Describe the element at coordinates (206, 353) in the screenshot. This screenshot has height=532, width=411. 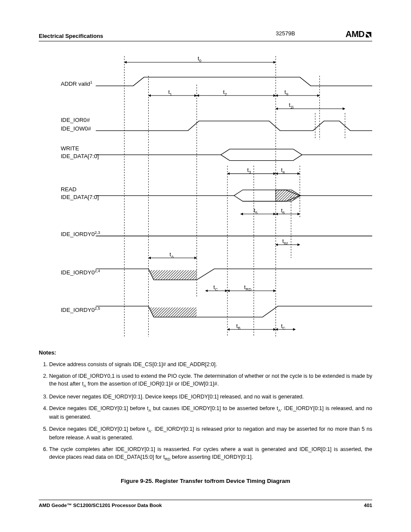
I see `notes-heading: Notes:` at that location.